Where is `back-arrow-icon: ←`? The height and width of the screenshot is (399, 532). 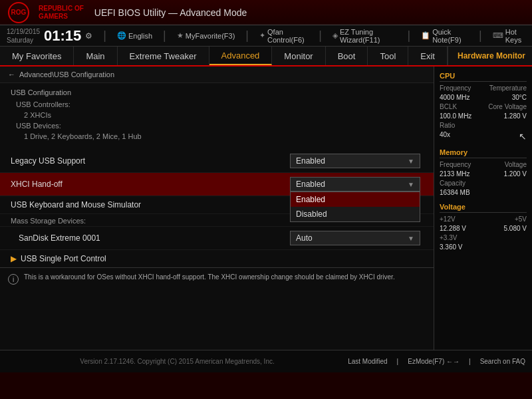
back-arrow-icon: ← is located at coordinates (12, 74).